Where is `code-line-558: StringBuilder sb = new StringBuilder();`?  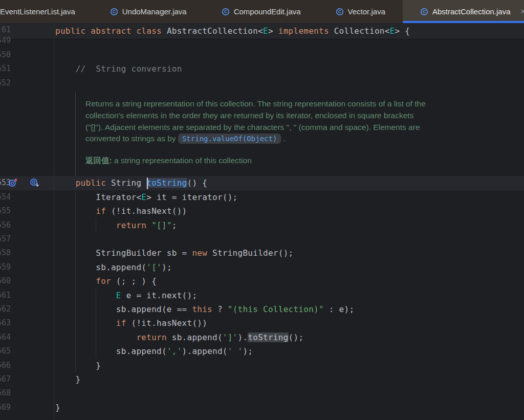 code-line-558: StringBuilder sb = new StringBuilder(); is located at coordinates (174, 253).